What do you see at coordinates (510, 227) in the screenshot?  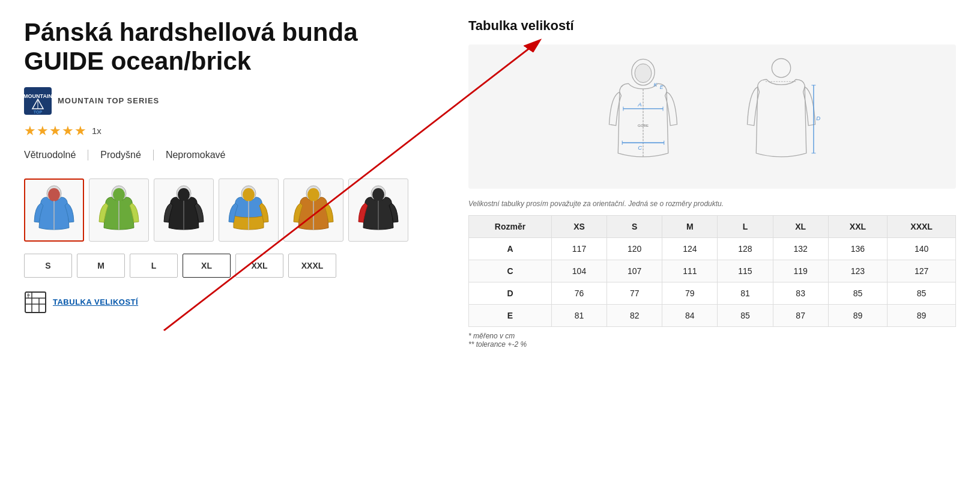 I see `col-header-rozmer: Rozměr` at bounding box center [510, 227].